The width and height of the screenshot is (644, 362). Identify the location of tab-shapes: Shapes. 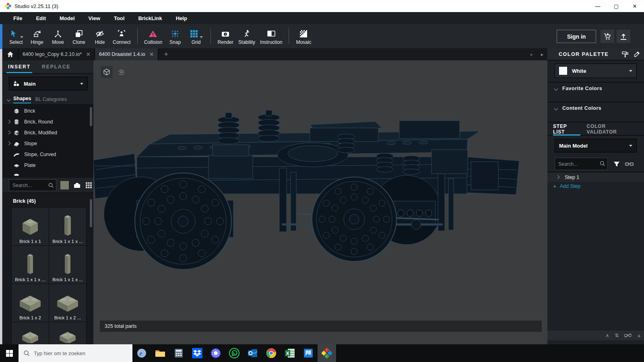
(22, 100).